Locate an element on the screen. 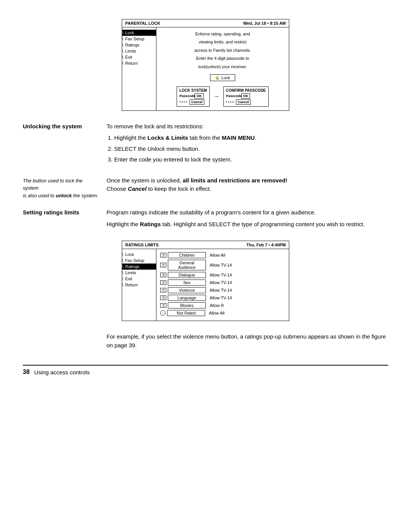 The image size is (411, 532). confirm-passcode-fields: Passcode OK • • • • Cancel is located at coordinates (246, 99).